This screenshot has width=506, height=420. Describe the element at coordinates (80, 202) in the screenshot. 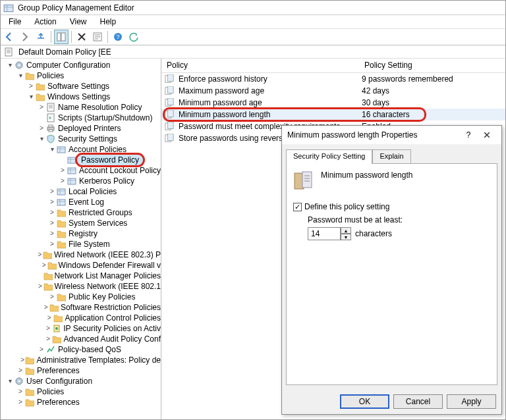

I see `tree-node: >Event Log` at that location.